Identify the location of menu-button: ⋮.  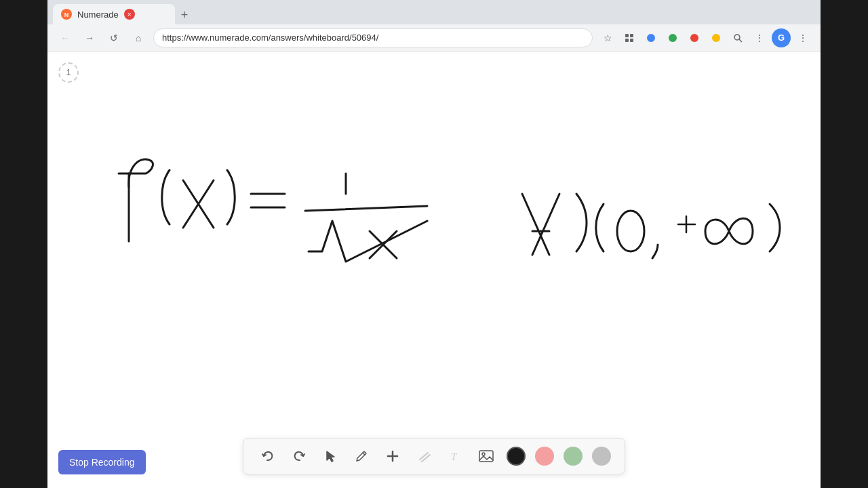
(760, 38).